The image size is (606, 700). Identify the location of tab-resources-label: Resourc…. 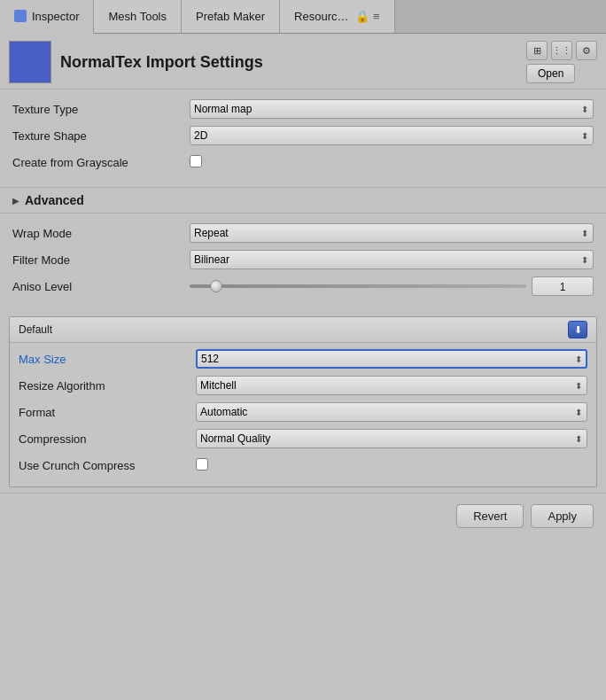
(321, 16).